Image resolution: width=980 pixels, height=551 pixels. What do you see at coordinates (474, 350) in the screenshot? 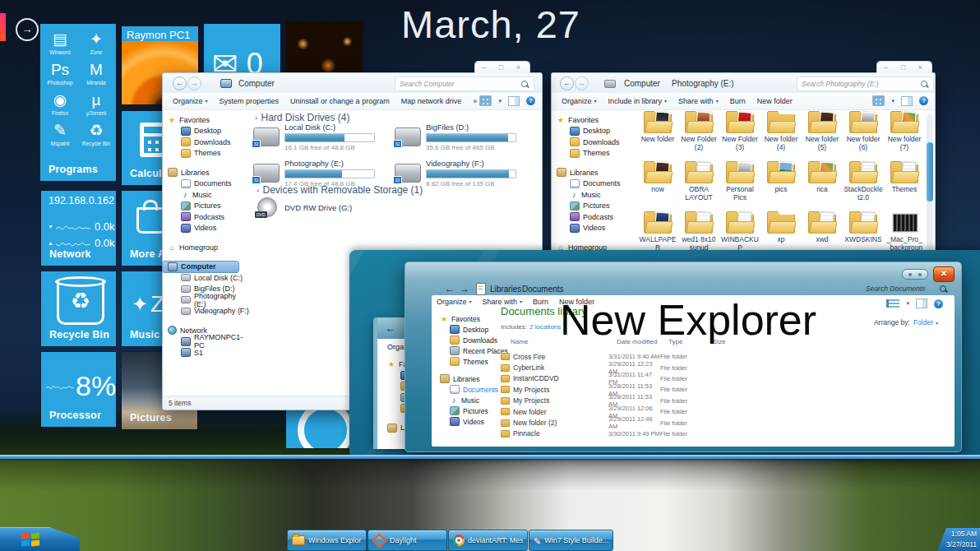
I see `tree-item: Recent Places` at bounding box center [474, 350].